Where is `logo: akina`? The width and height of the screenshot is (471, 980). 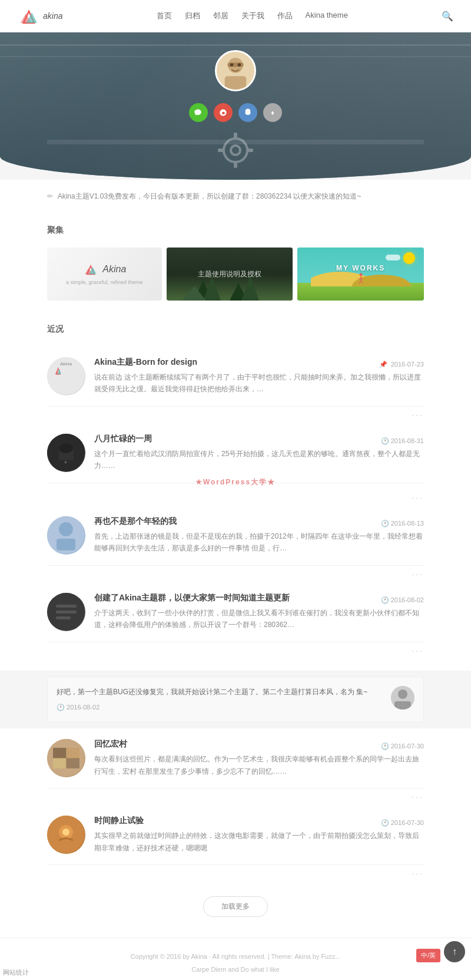
logo: akina is located at coordinates (40, 16).